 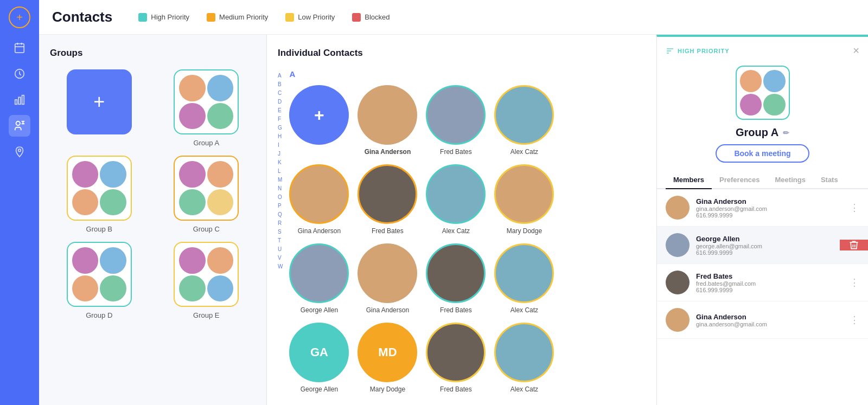 What do you see at coordinates (280, 111) in the screenshot?
I see `alpha-E: E` at bounding box center [280, 111].